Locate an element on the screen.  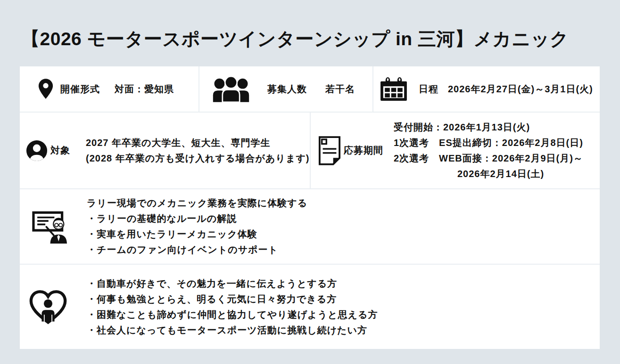
format-label: 開催形式 is located at coordinates (80, 89).